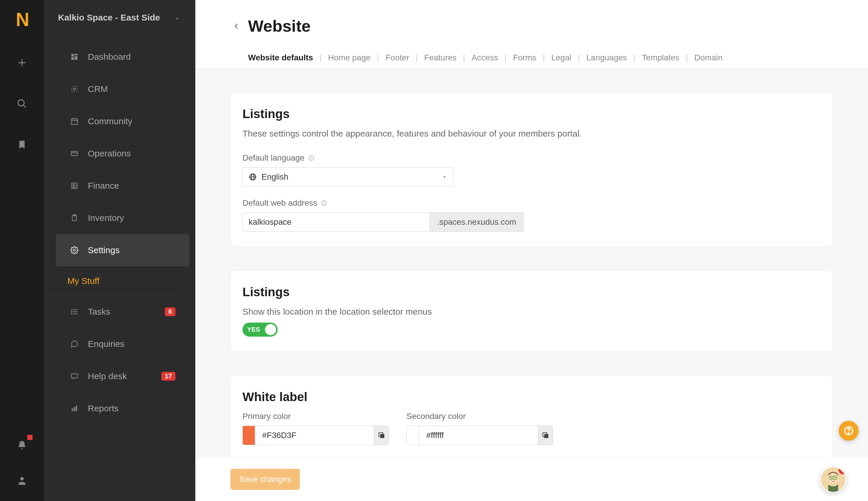 This screenshot has width=868, height=501. What do you see at coordinates (525, 58) in the screenshot?
I see `tab-forms: Forms` at bounding box center [525, 58].